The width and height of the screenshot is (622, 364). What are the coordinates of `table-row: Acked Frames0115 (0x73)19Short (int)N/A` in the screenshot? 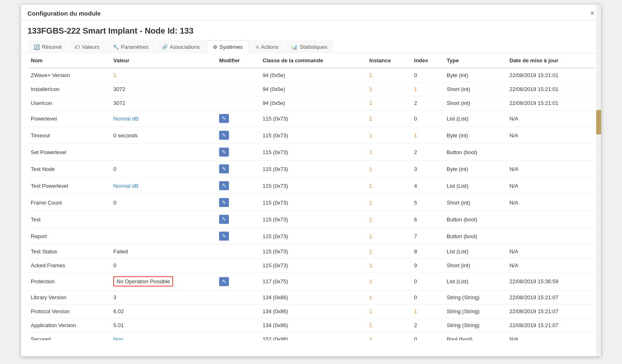 It's located at (311, 266).